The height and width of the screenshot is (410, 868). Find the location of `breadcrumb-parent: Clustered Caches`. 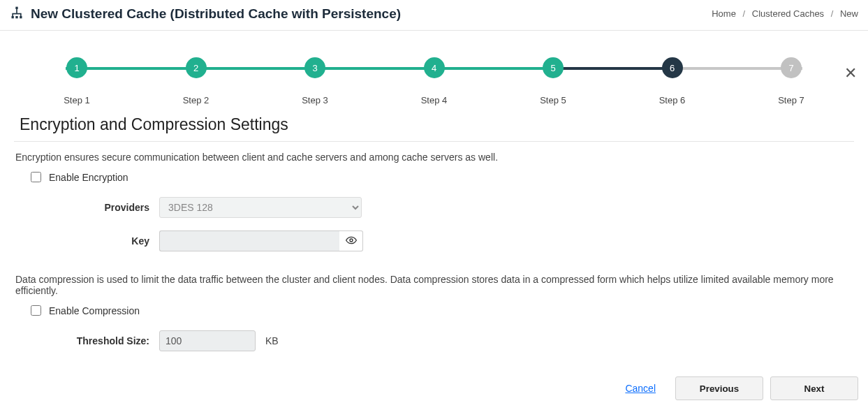

breadcrumb-parent: Clustered Caches is located at coordinates (788, 14).